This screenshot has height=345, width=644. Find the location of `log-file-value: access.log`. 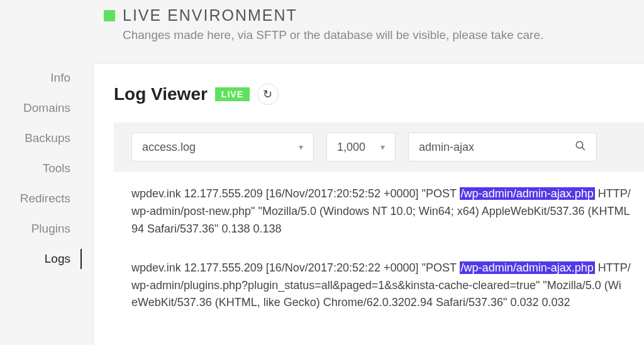

log-file-value: access.log is located at coordinates (169, 147).